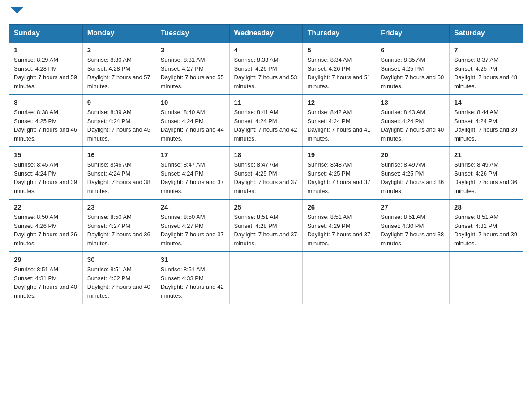 The width and height of the screenshot is (532, 411). What do you see at coordinates (266, 68) in the screenshot?
I see `calendar-week-row: 1 Sunrise: 8:29 AMSunset: 4:28 PMDayligh…` at bounding box center [266, 68].